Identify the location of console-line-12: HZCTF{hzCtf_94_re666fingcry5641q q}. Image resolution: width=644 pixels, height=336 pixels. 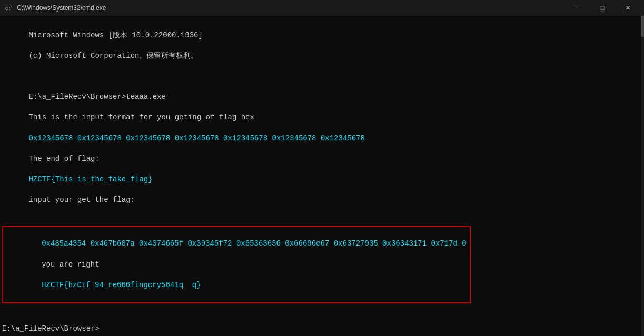
(121, 285).